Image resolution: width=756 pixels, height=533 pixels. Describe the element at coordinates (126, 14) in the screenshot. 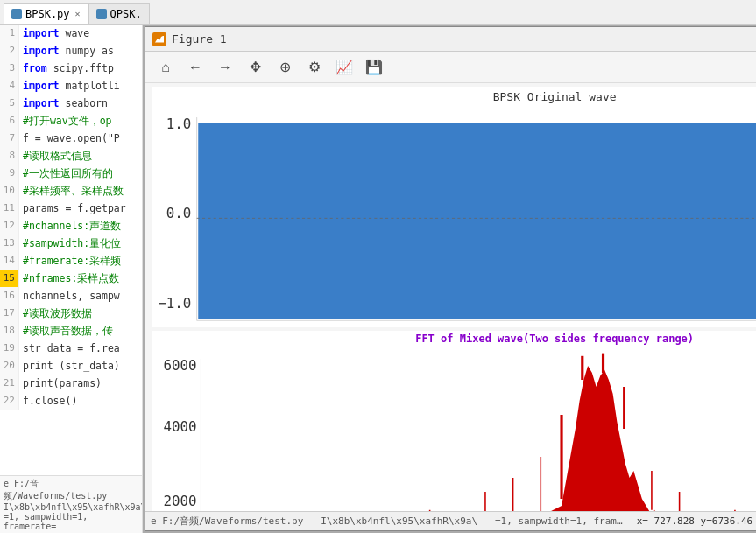

I see `tab-qpsk-label: QPSK.` at that location.